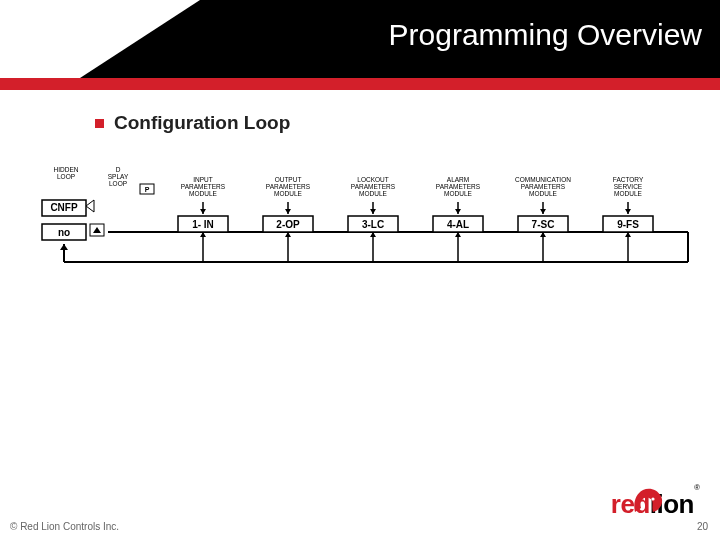 The height and width of the screenshot is (540, 720). Describe the element at coordinates (90, 206) in the screenshot. I see `device-top-arrow` at that location.